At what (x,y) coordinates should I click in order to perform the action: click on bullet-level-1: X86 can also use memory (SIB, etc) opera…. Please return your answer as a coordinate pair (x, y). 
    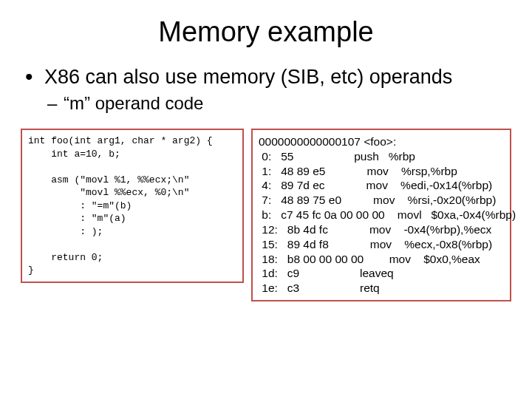
    Looking at the image, I should click on (268, 77).